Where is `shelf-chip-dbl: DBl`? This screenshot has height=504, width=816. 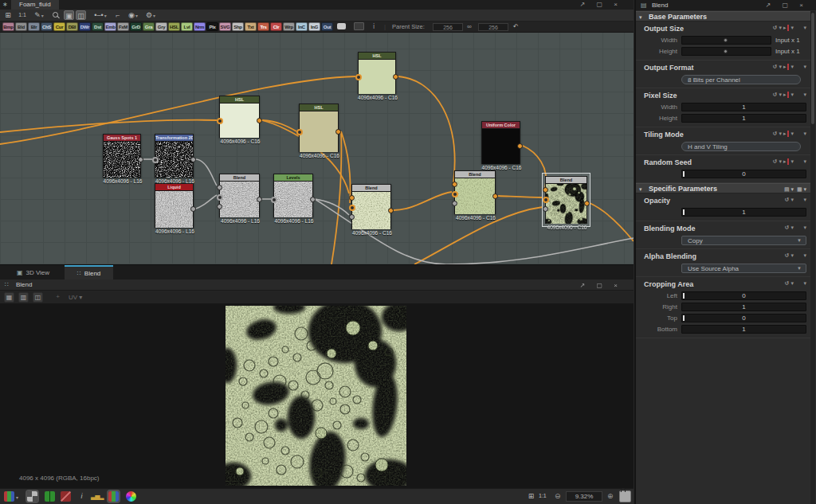
shelf-chip-dbl: DBl is located at coordinates (72, 27).